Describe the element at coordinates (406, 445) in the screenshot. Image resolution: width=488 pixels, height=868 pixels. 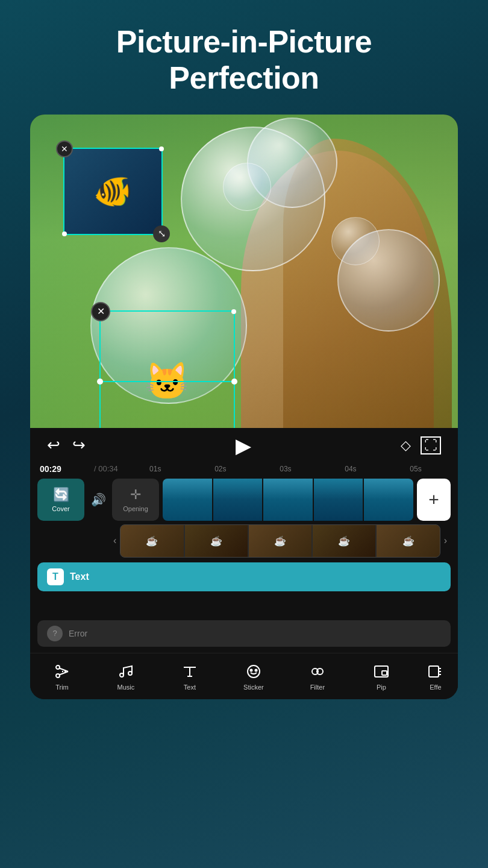
I see `keyframe-button: ◇` at that location.